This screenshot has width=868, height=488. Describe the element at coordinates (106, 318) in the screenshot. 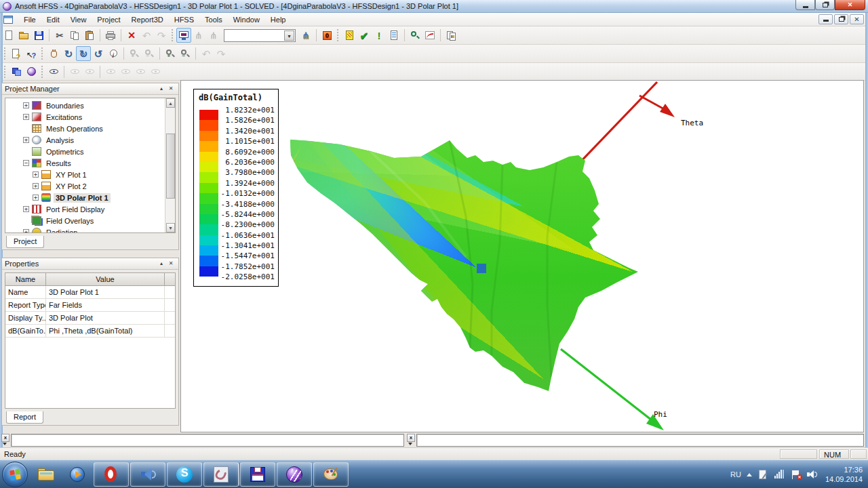

I see `property-value: 3D Polar Plot` at that location.